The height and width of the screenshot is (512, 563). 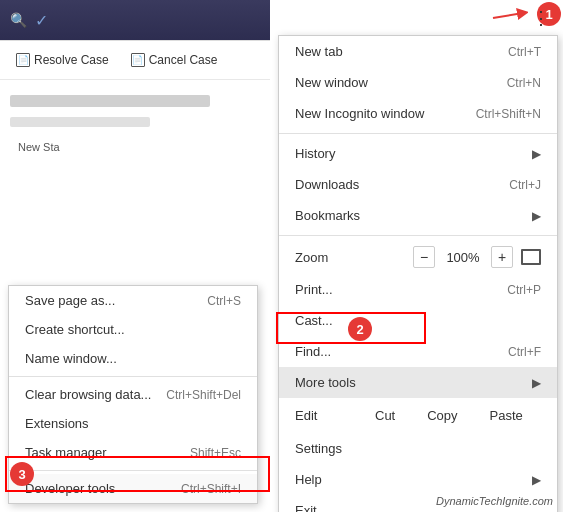 I want to click on check-icon: ✓, so click(x=42, y=20).